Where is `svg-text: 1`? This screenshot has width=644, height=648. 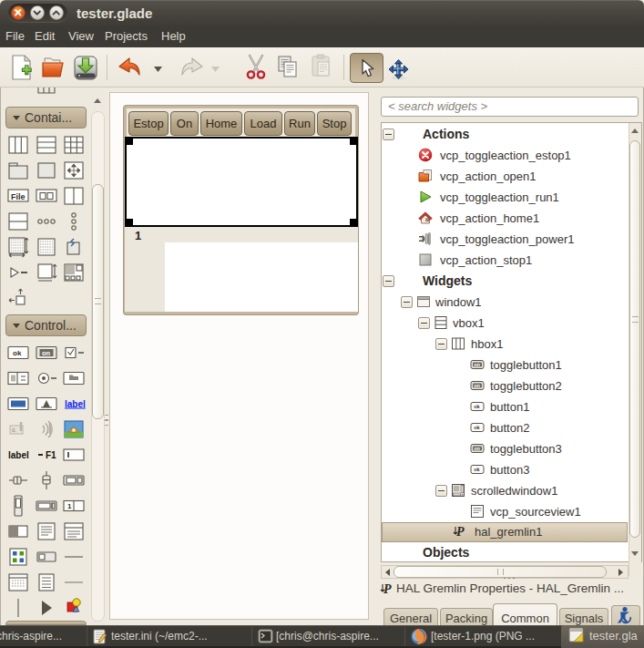
svg-text: 1 is located at coordinates (69, 507).